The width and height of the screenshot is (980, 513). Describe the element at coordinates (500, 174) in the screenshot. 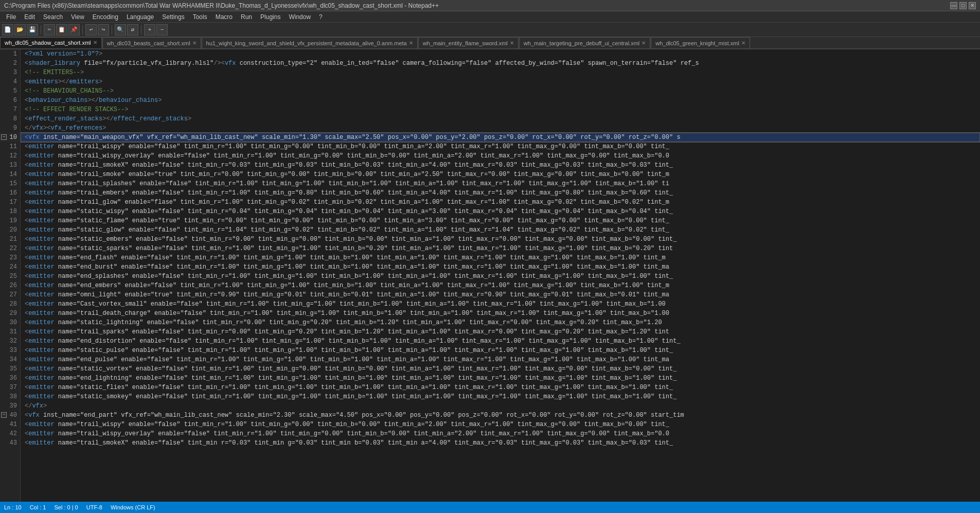

I see `code-line-14: <emitter name="trail_smoke" enable="true…` at that location.